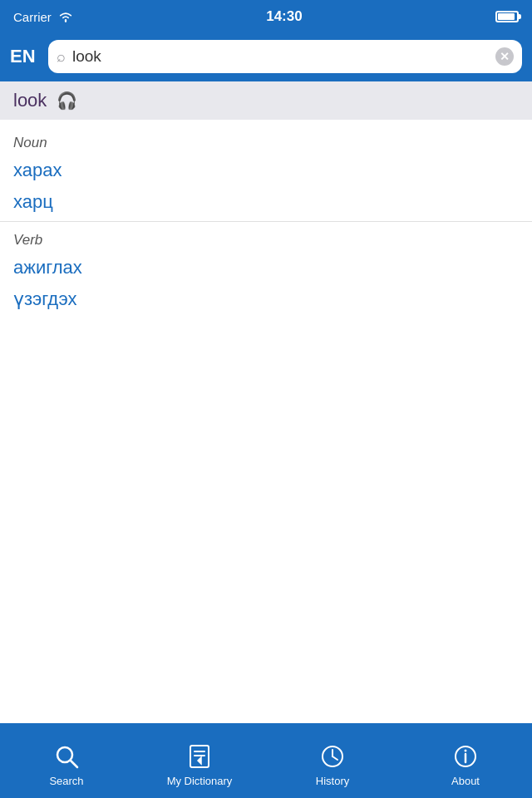 This screenshot has height=798, width=532. Describe the element at coordinates (266, 57) in the screenshot. I see `search-bar: EN ⌕ ✕` at that location.